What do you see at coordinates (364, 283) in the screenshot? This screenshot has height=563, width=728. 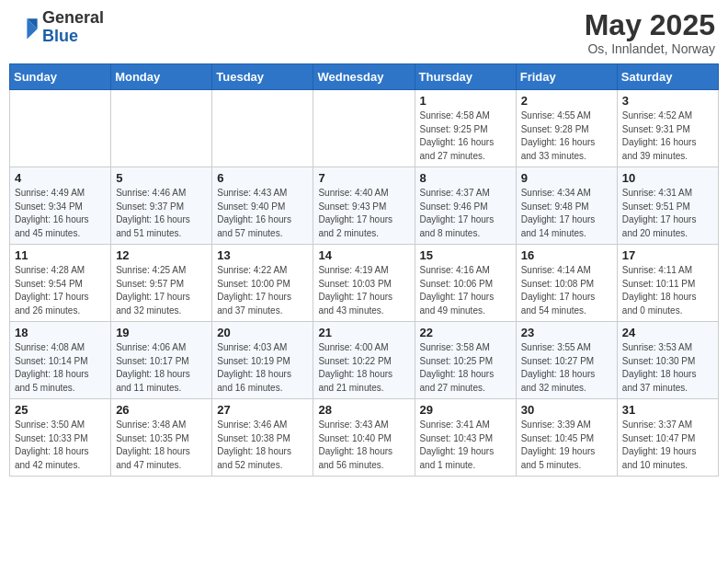 I see `calendar-week-3: 11Sunrise: 4:28 AM Sunset: 9:54 PM Dayli…` at bounding box center [364, 283].